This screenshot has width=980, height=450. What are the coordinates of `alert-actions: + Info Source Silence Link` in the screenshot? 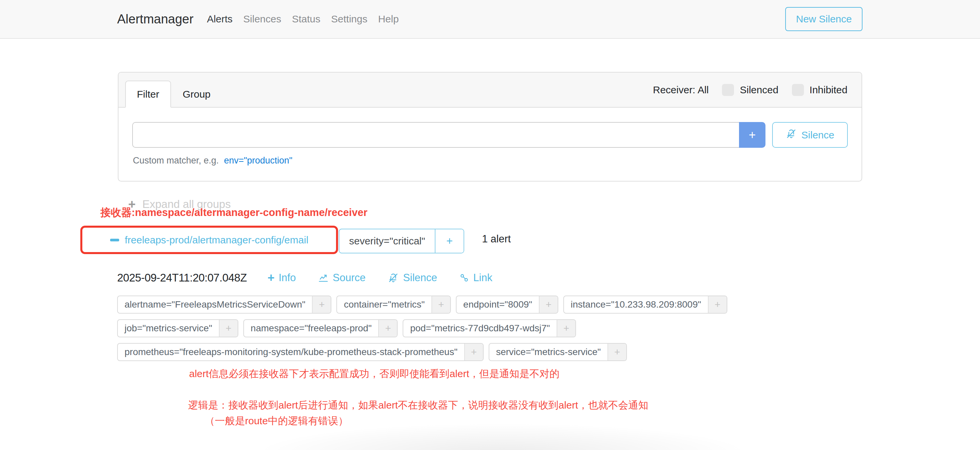 It's located at (380, 278).